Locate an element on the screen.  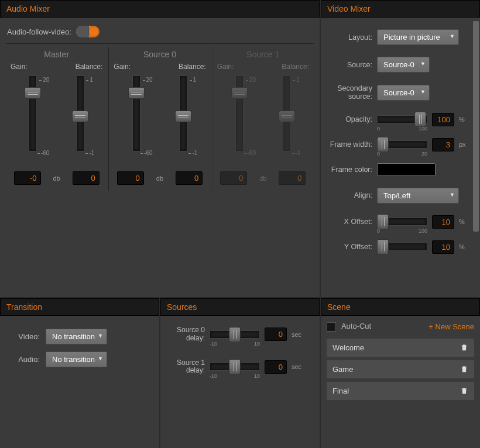
x-offset-unit: % is located at coordinates (462, 222).